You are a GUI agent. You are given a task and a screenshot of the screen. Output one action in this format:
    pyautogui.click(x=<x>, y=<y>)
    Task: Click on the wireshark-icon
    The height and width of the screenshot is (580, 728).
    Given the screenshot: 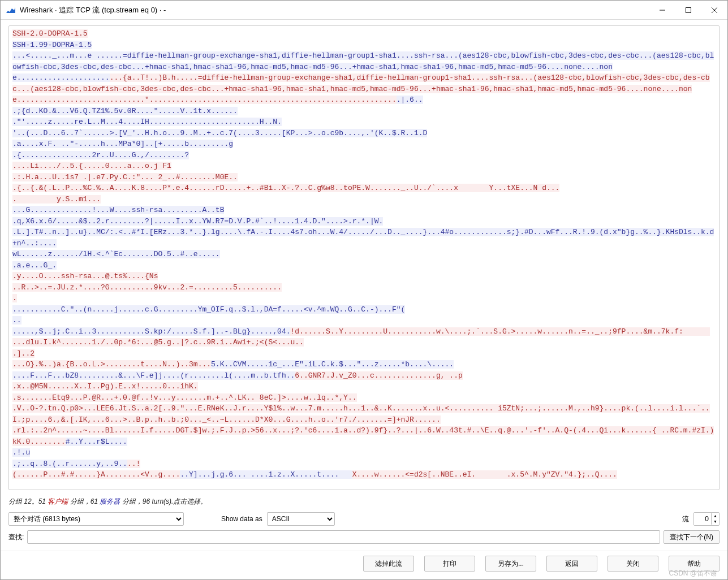 What is the action you would take?
    pyautogui.click(x=11, y=10)
    